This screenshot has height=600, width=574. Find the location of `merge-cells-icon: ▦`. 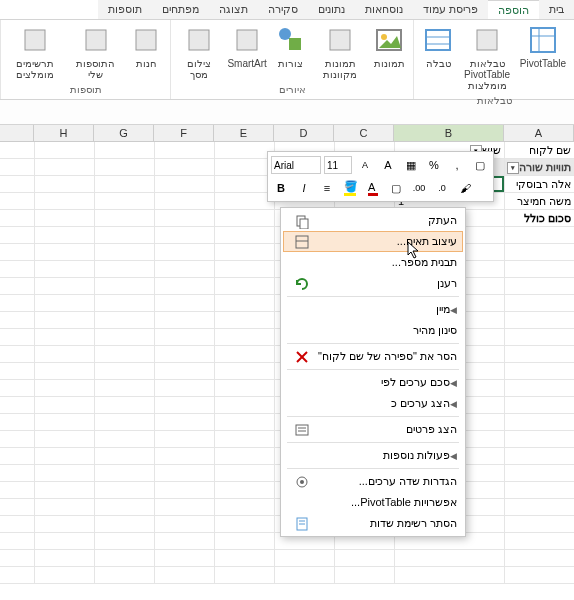

merge-cells-icon: ▦ is located at coordinates (411, 165).